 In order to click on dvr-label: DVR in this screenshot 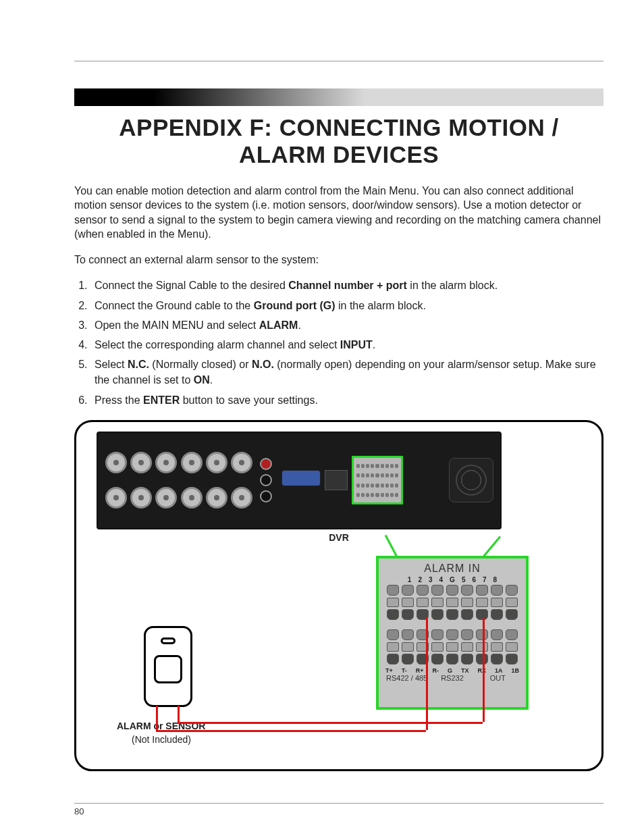, I will do `click(339, 538)`.